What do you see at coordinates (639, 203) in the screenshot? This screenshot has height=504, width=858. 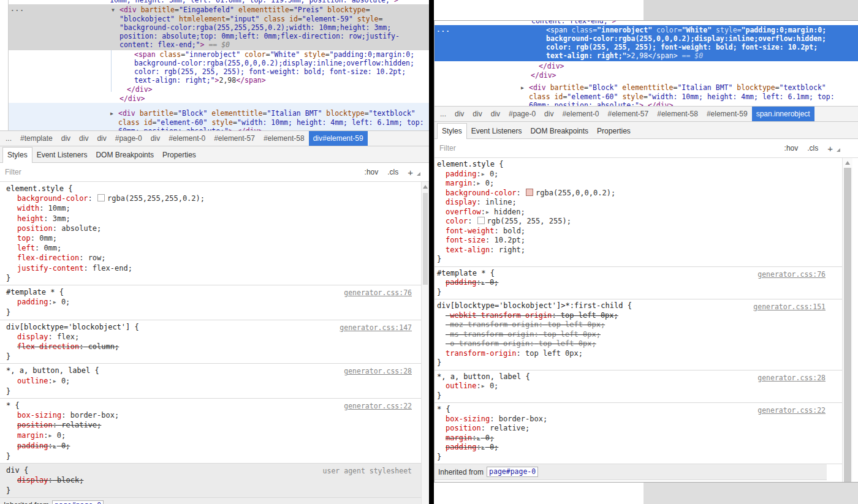 I see `css-property: display: inline;` at bounding box center [639, 203].